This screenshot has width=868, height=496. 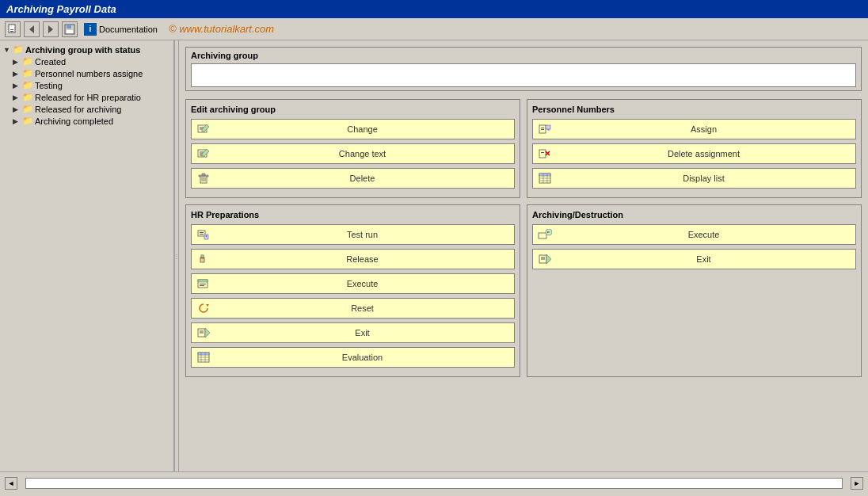 I want to click on hr-execute-icon, so click(x=204, y=284).